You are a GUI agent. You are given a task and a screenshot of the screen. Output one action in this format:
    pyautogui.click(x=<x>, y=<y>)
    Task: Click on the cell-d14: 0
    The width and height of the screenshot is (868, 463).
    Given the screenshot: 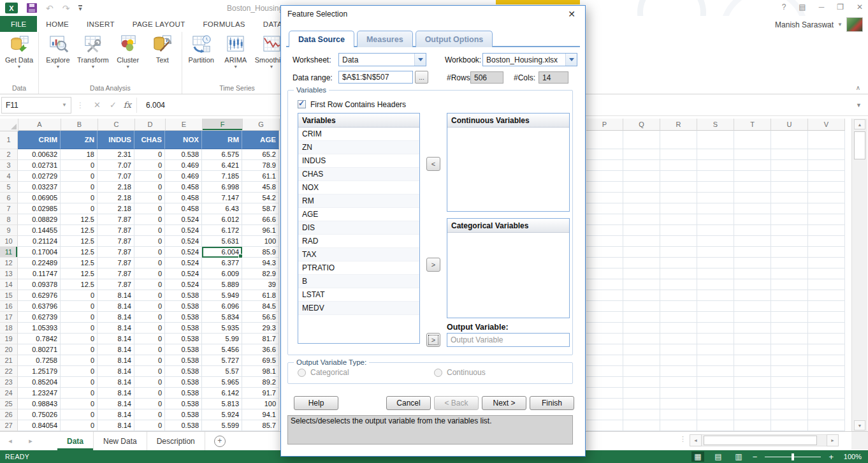 What is the action you would take?
    pyautogui.click(x=150, y=284)
    